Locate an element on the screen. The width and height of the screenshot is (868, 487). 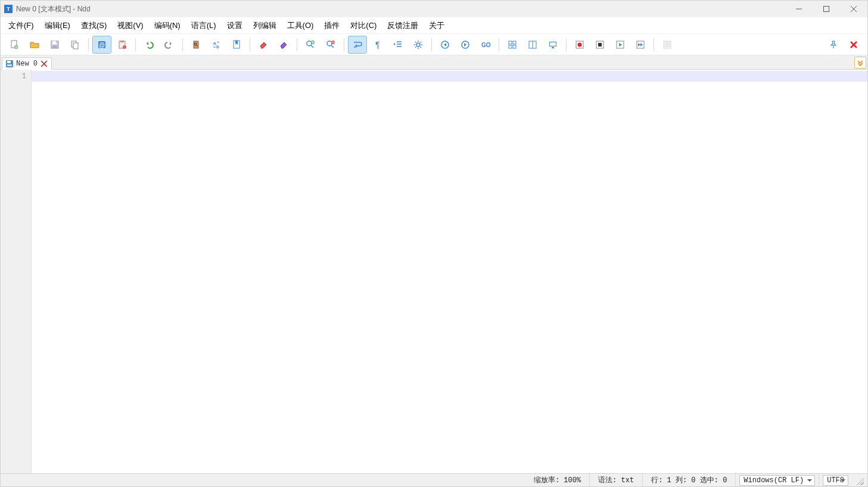
pin-icon is located at coordinates (833, 45).